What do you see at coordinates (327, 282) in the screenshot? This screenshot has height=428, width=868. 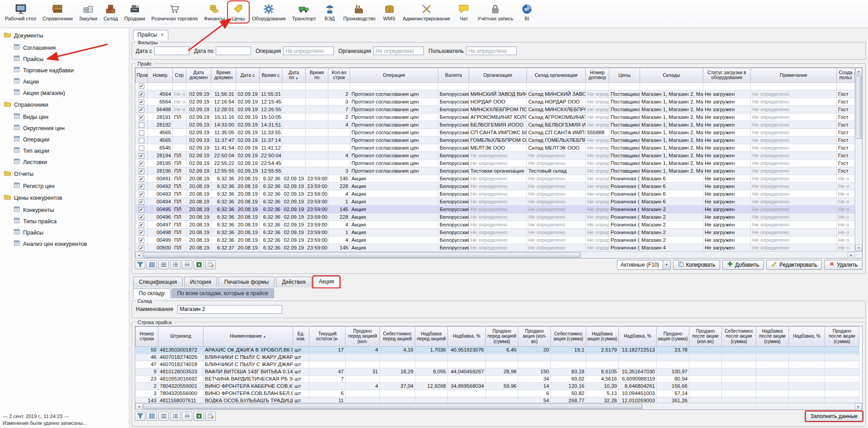 I see `tab-promo: Акция` at bounding box center [327, 282].